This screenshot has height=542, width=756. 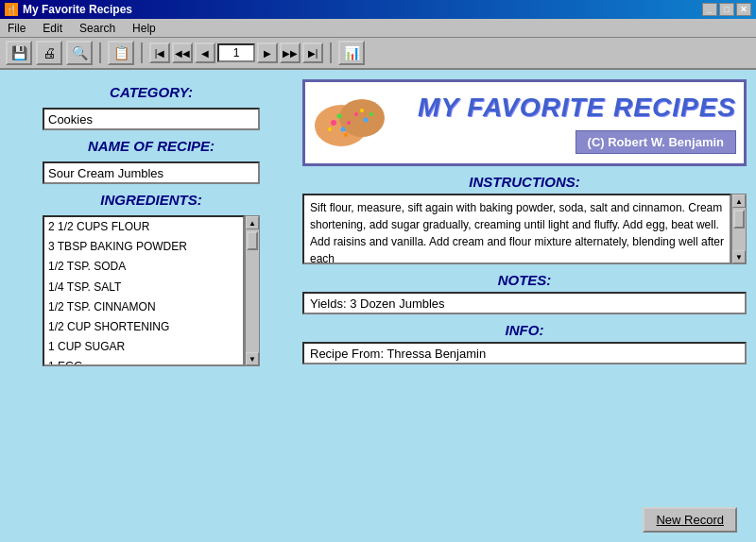 What do you see at coordinates (690, 519) in the screenshot?
I see `new-record-button: New Record` at bounding box center [690, 519].